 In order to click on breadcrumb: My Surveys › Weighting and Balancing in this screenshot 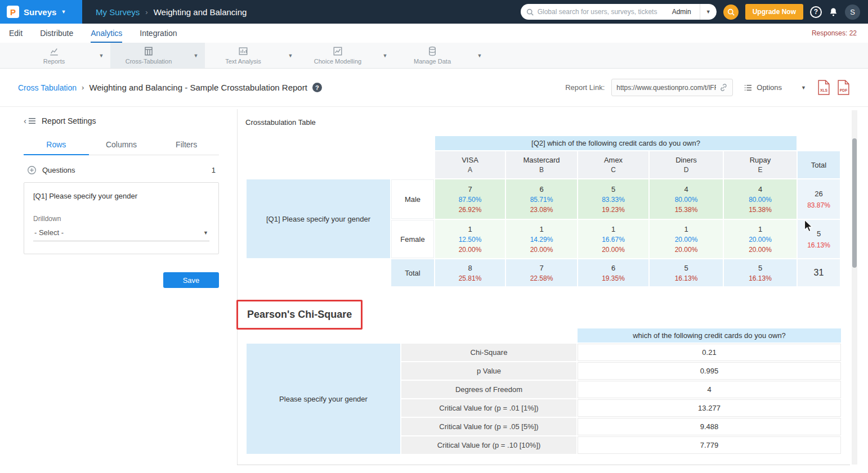, I will do `click(171, 12)`.